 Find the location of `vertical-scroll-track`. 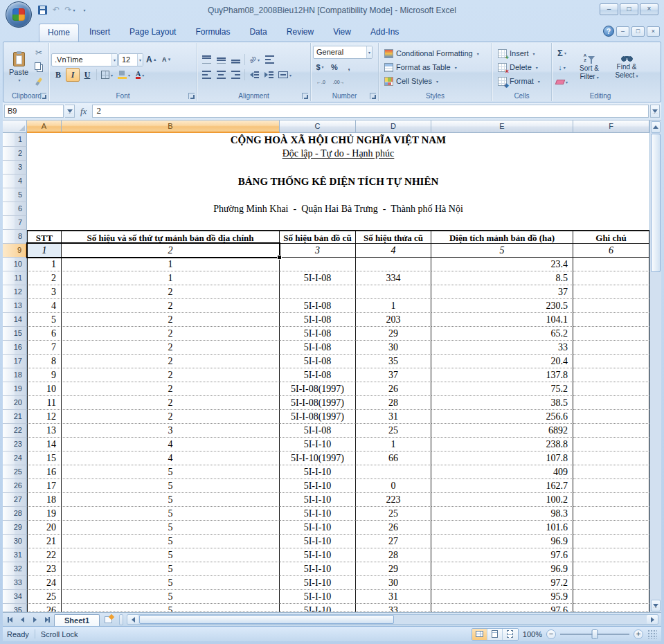

vertical-scroll-track is located at coordinates (656, 436).